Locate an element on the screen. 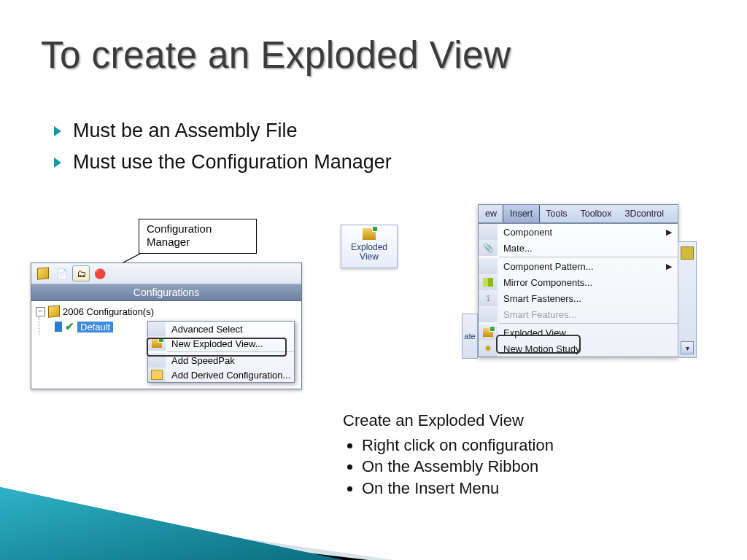 This screenshot has height=560, width=747. motion-study-icon: ✸ is located at coordinates (488, 349).